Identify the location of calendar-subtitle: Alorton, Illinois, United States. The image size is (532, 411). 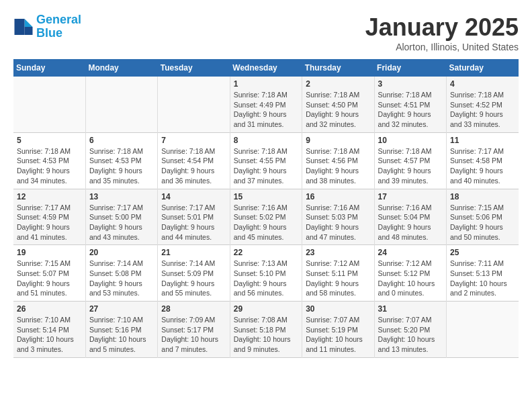
(442, 47).